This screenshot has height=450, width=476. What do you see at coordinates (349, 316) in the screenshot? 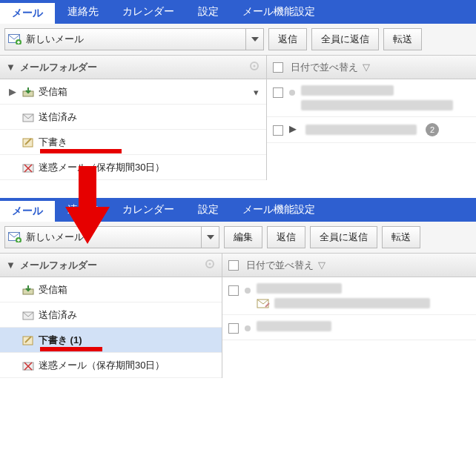
I see `message-list: 日付で並べ替え ▽` at bounding box center [349, 316].